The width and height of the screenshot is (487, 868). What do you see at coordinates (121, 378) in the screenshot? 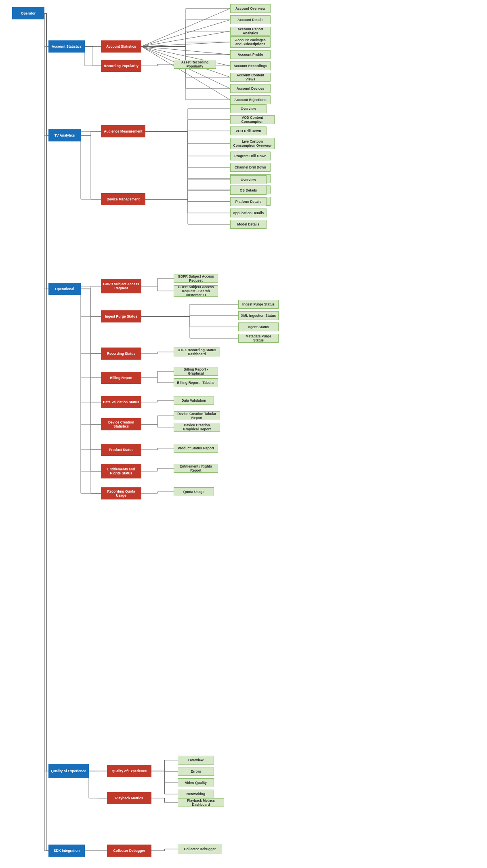
I see `billing_report_l2: Billing Report` at bounding box center [121, 378].